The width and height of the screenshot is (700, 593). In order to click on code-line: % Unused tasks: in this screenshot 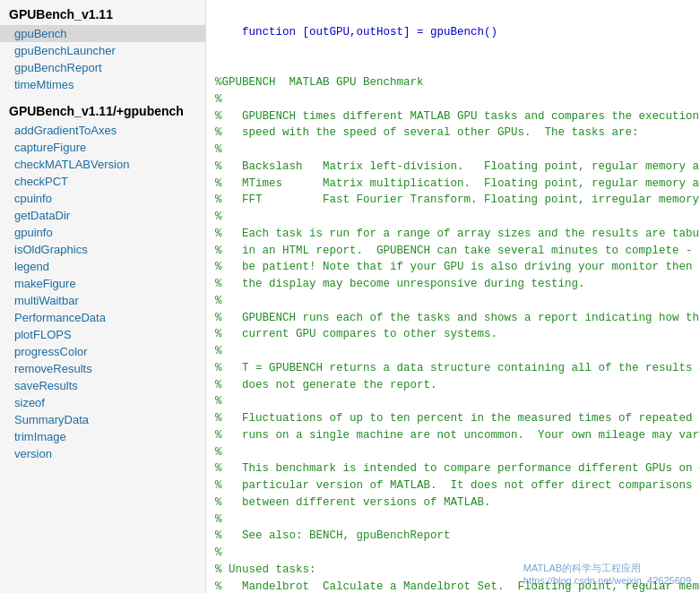, I will do `click(454, 570)`.